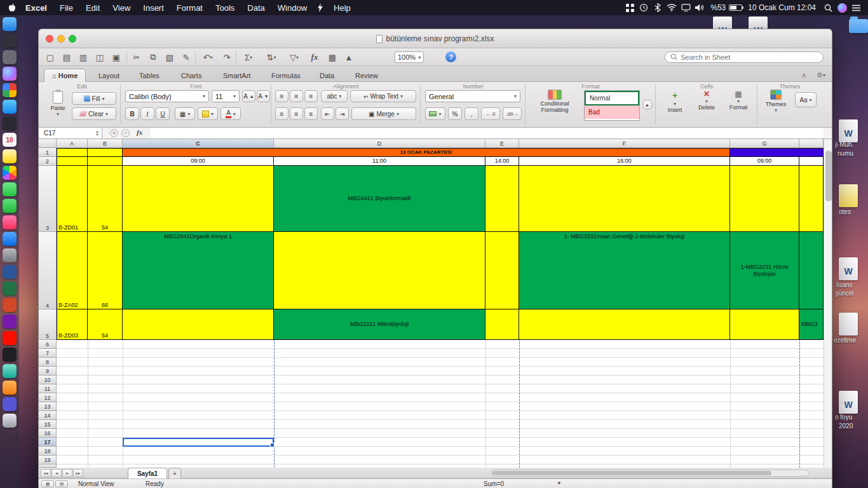 The width and height of the screenshot is (868, 488). What do you see at coordinates (707, 100) in the screenshot?
I see `delete-cells-button: ✕ ▾ Delete` at bounding box center [707, 100].